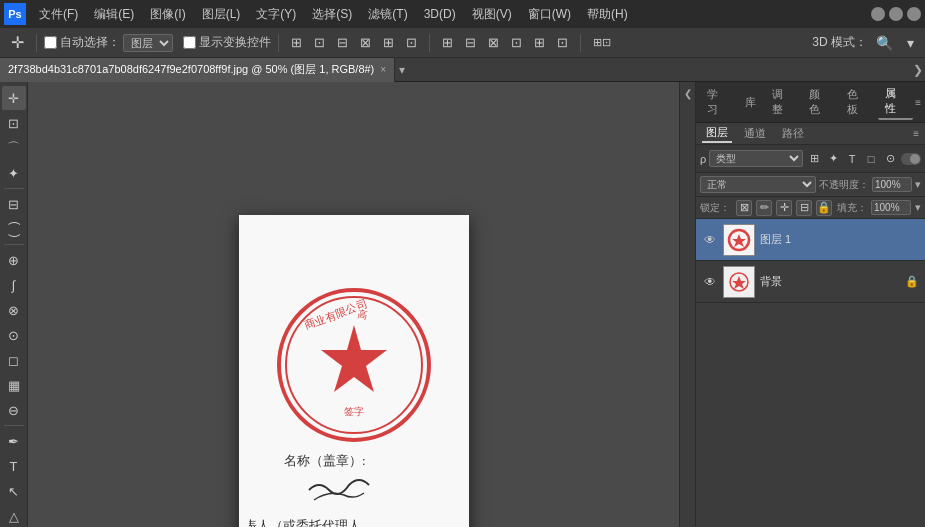 The width and height of the screenshot is (925, 527). What do you see at coordinates (388, 14) in the screenshot?
I see `menu-filter: 滤镜(T)` at bounding box center [388, 14].